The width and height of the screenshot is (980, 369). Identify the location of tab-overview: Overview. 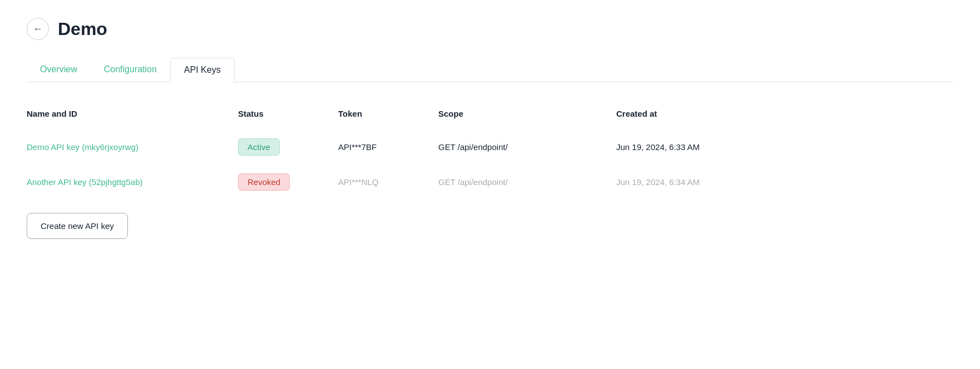
(59, 70).